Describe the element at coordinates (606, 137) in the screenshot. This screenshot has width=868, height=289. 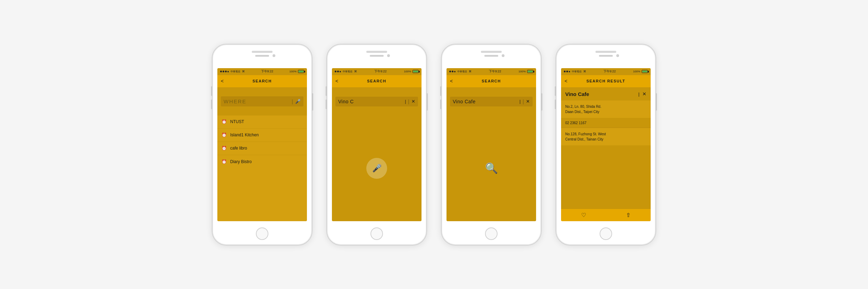
I see `result-address2: No.128, Fuzhong St. West Central Dist., …` at that location.